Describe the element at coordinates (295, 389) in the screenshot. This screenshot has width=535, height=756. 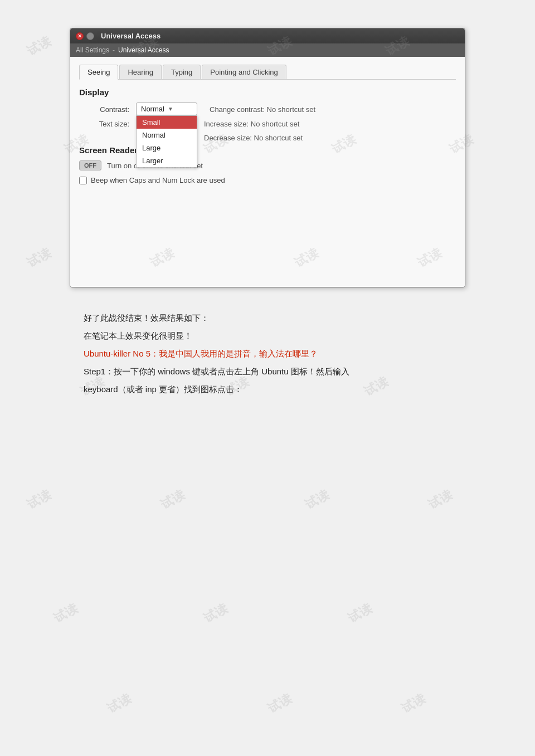
I see `article-line-5: keyboard（或者 inp 更省）找到图标点击：` at that location.